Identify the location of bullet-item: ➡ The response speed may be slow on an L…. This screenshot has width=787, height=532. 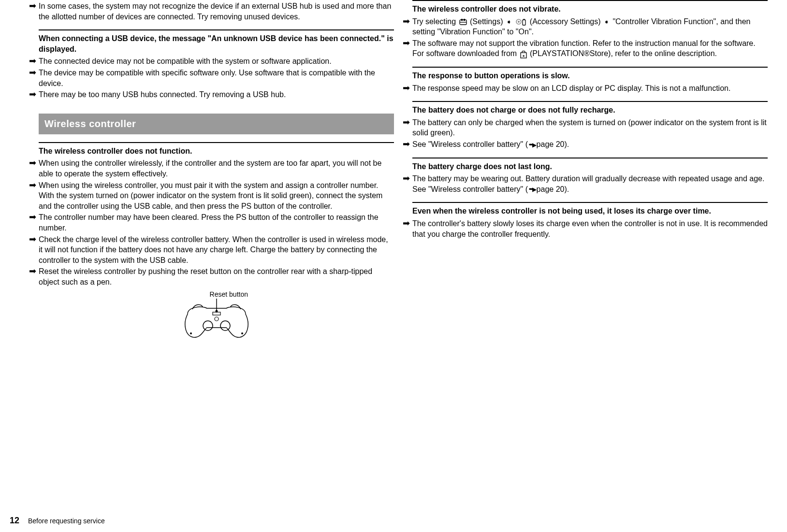
(590, 88).